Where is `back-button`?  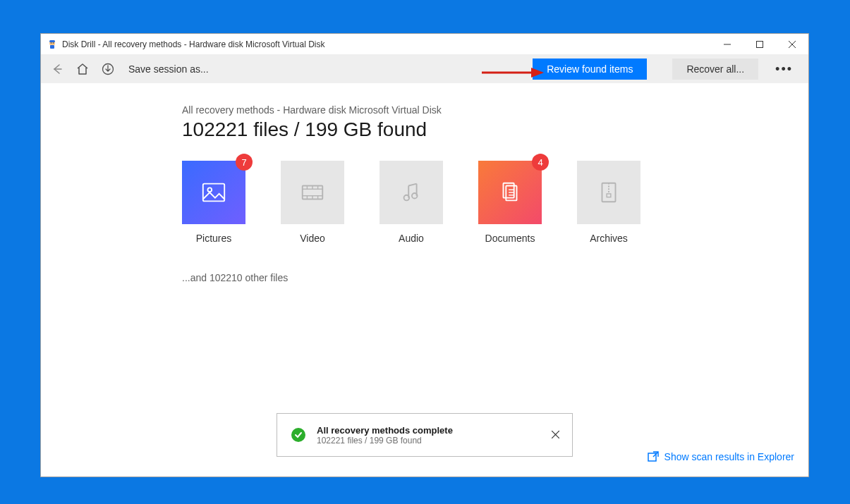 back-button is located at coordinates (57, 69).